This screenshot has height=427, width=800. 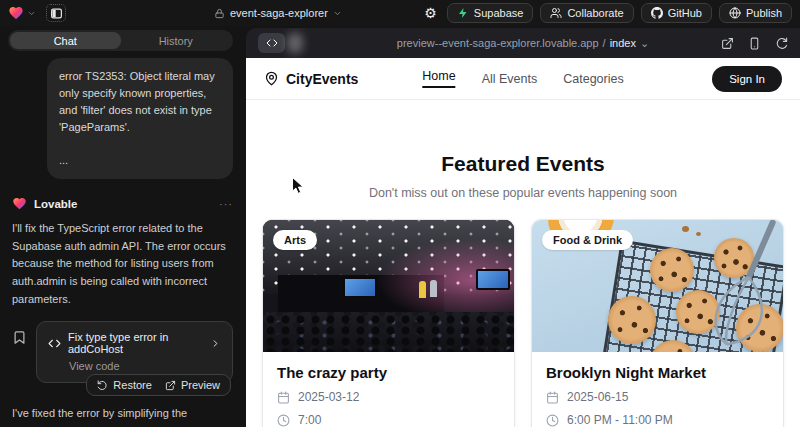 I want to click on settings-gear-button: ⚙, so click(x=430, y=13).